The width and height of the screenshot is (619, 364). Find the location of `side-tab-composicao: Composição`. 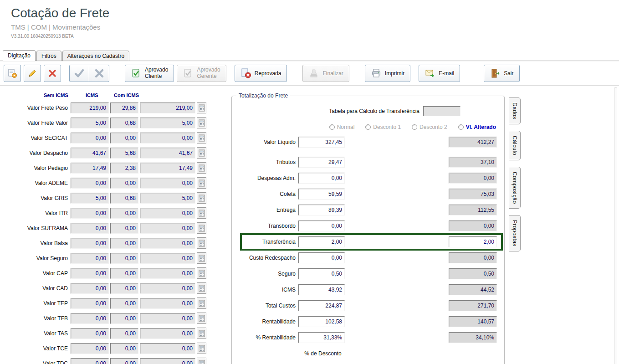

side-tab-composicao: Composição is located at coordinates (515, 188).